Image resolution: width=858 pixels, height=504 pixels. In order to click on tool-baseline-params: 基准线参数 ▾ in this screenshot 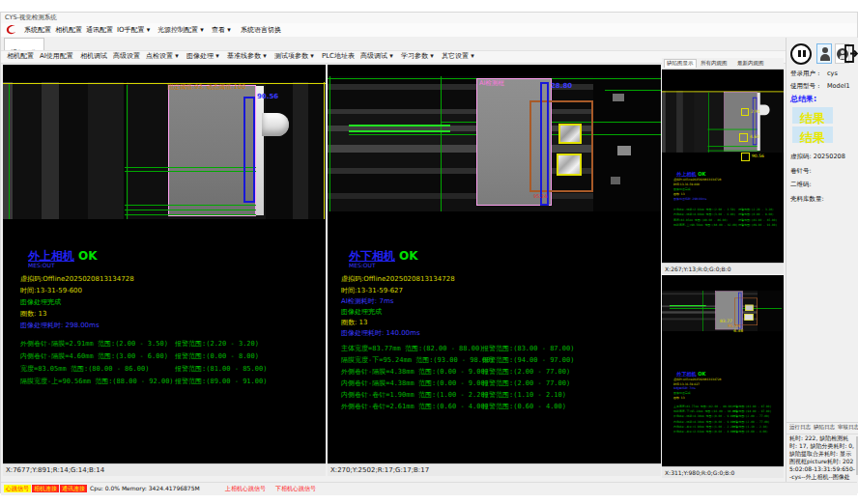, I will do `click(247, 56)`.